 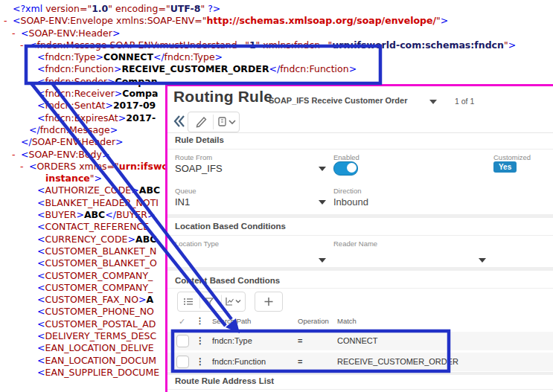 I want to click on table-row: ⋮fndcn:Function=RECEIVE_CUSTOMER_ORDER, so click(x=360, y=362).